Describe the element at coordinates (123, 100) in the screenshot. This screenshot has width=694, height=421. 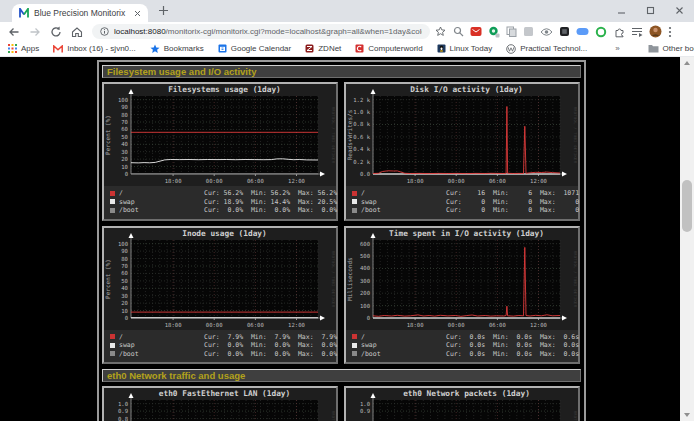
I see `svg-text: 100` at that location.